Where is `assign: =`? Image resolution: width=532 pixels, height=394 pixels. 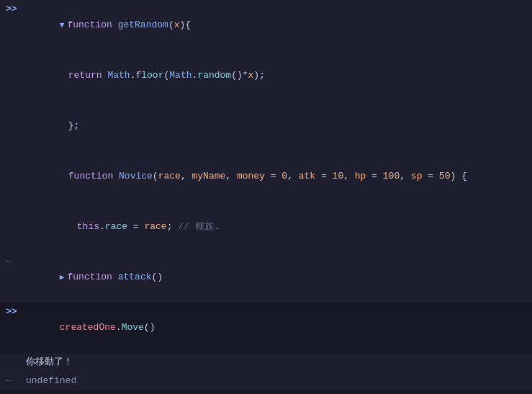
assign: = is located at coordinates (135, 226).